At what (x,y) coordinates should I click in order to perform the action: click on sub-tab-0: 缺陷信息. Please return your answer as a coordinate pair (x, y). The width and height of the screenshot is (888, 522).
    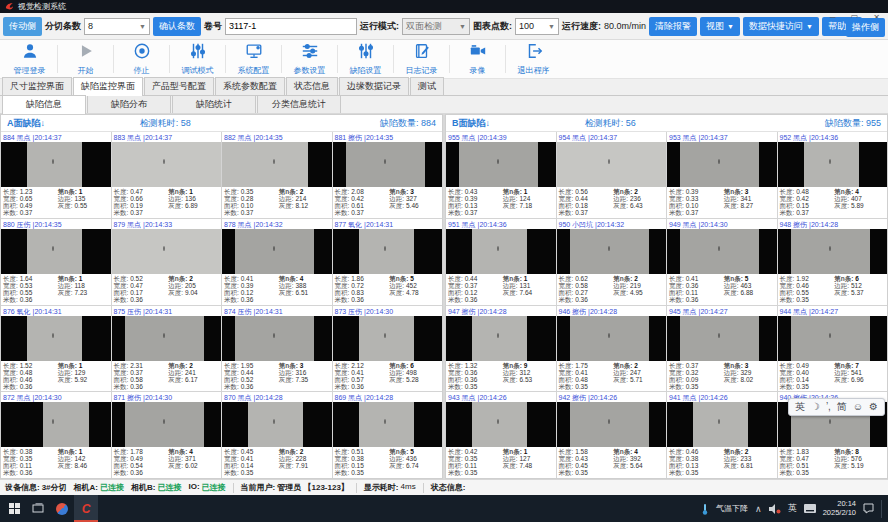
    Looking at the image, I should click on (44, 104).